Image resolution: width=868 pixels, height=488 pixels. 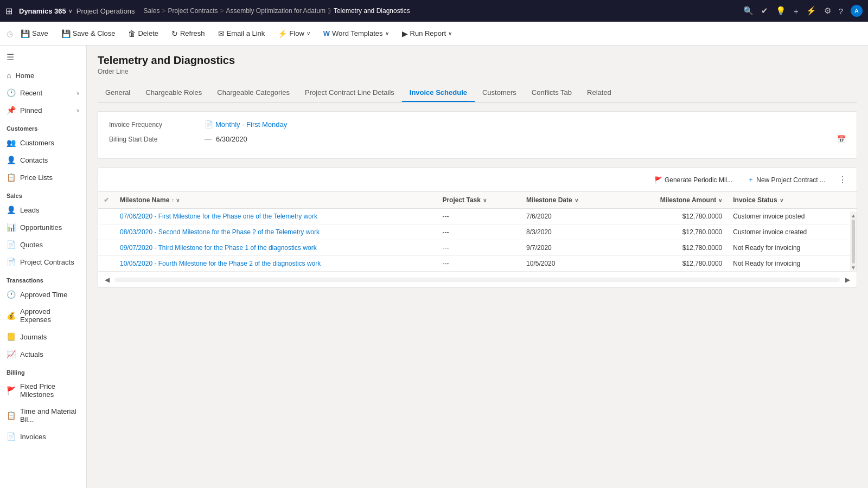 I want to click on tab-chargeable-roles: Chargeable Roles, so click(x=174, y=93).